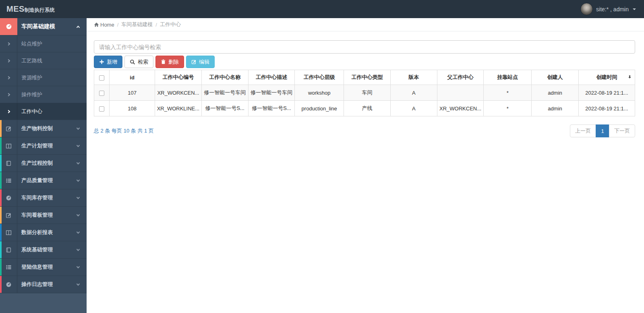 The image size is (644, 313). What do you see at coordinates (43, 95) in the screenshot?
I see `sidebar-submenu-item: 操作维护` at bounding box center [43, 95].